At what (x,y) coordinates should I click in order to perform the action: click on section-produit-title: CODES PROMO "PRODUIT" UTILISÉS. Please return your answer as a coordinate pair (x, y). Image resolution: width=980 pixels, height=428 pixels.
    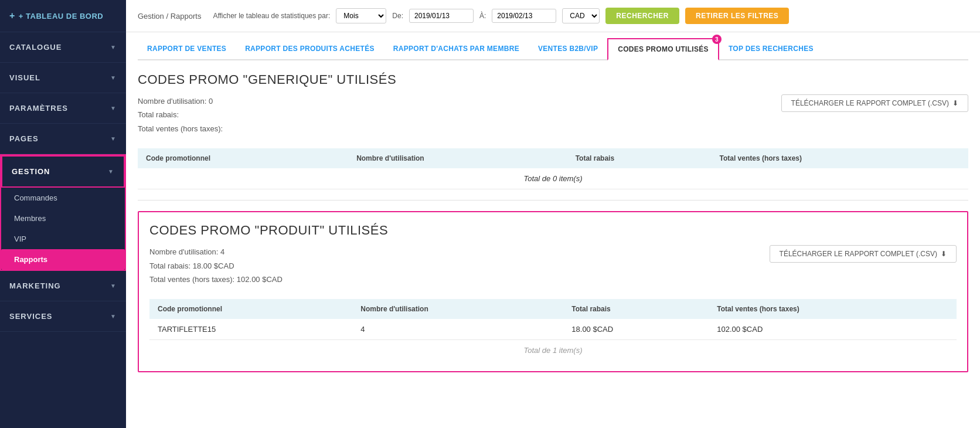
    Looking at the image, I should click on (553, 230).